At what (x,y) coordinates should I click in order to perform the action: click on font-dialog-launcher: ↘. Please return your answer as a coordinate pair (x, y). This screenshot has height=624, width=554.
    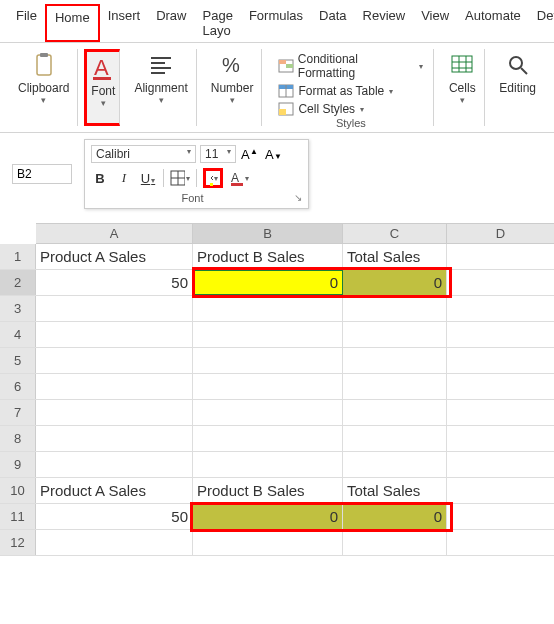
    Looking at the image, I should click on (298, 198).